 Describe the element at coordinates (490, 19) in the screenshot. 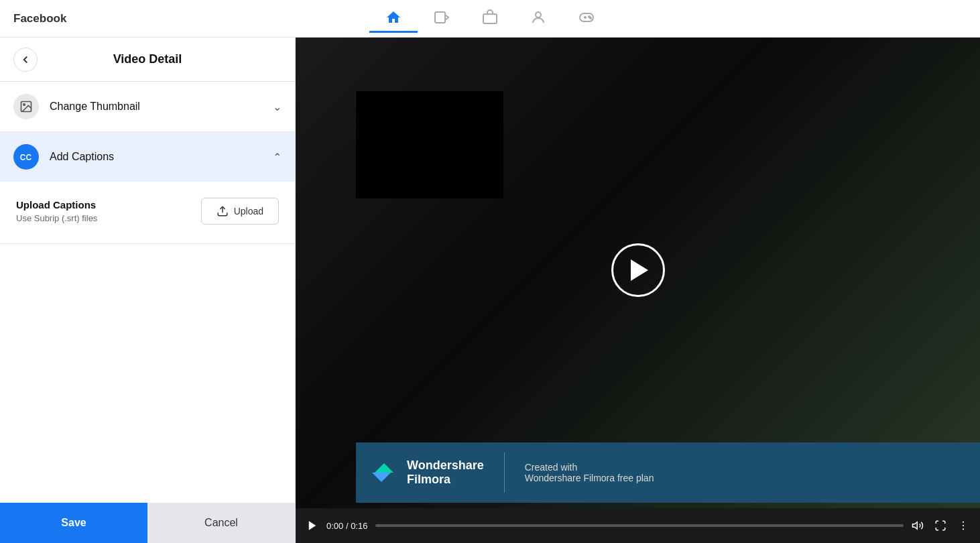

I see `nav-icons` at that location.